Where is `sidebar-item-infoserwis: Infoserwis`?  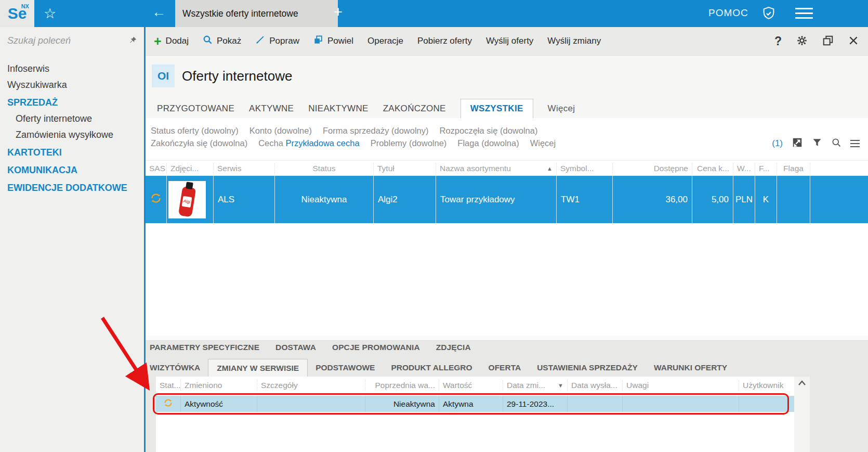
sidebar-item-infoserwis: Infoserwis is located at coordinates (72, 69).